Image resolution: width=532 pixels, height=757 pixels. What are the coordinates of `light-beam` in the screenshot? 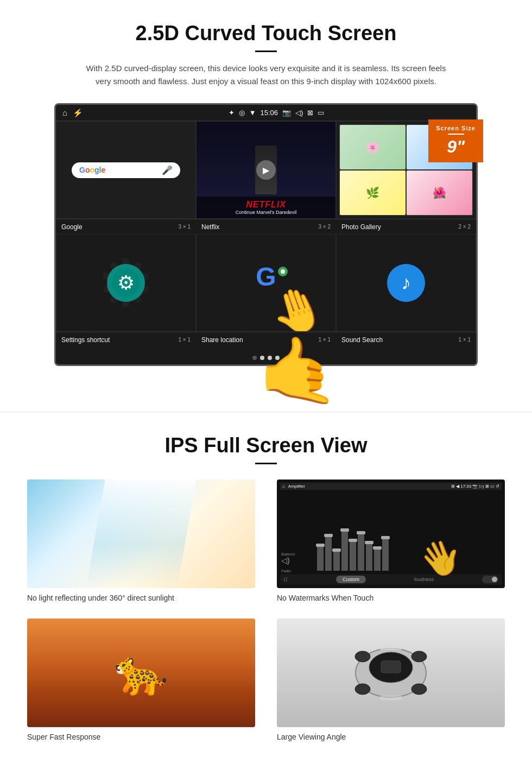 It's located at (141, 534).